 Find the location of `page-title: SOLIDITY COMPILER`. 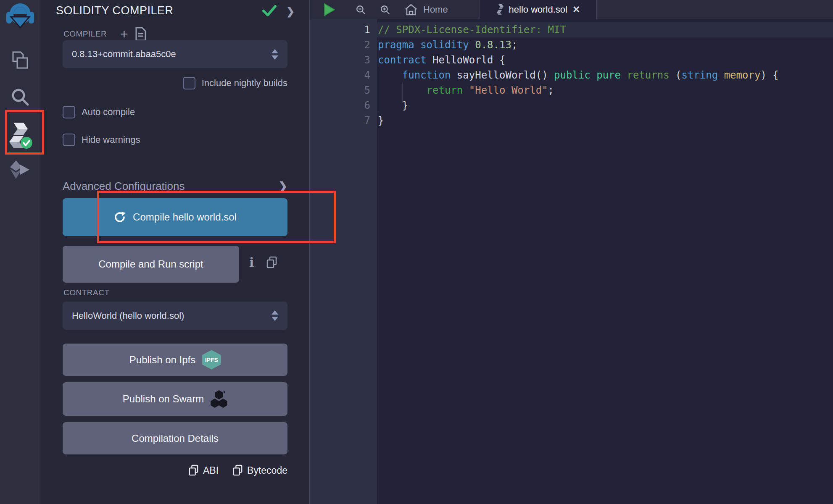

page-title: SOLIDITY COMPILER is located at coordinates (115, 11).